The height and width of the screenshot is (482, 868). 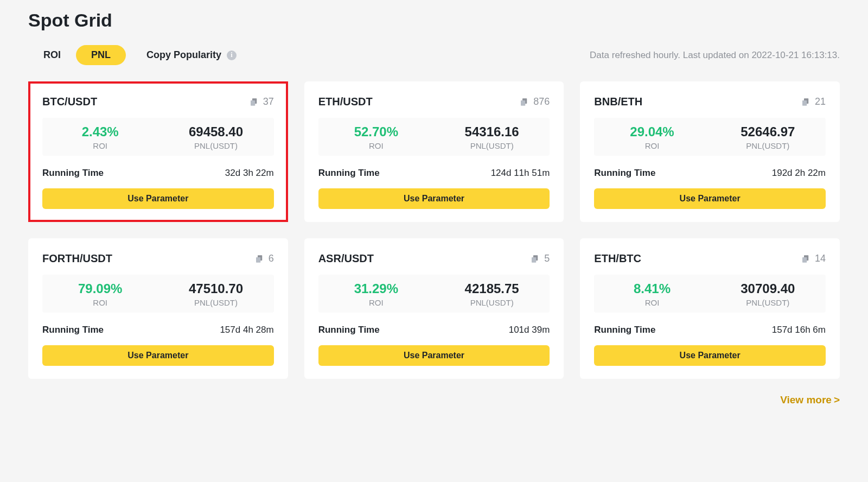 I want to click on tab-copy-popularity: Copy Popularity i, so click(x=189, y=55).